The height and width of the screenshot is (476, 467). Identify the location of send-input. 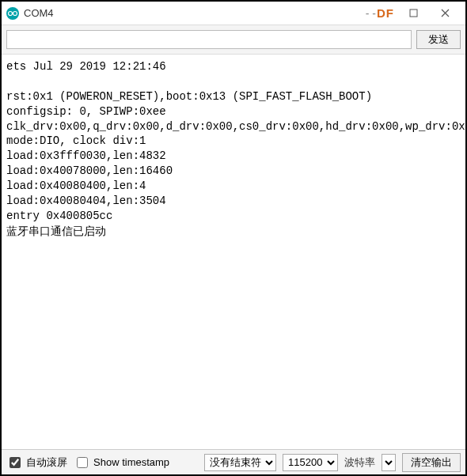
(209, 40).